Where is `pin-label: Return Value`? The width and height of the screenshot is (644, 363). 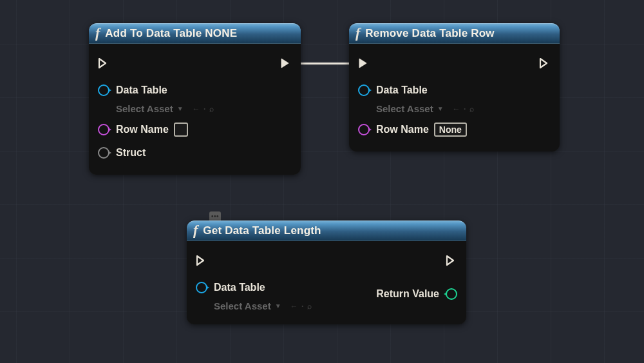 pin-label: Return Value is located at coordinates (408, 294).